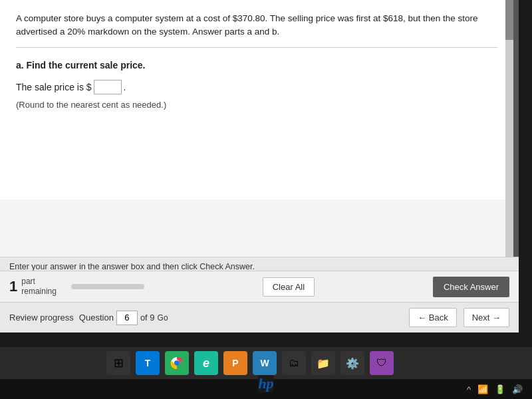 The height and width of the screenshot is (399, 532). Describe the element at coordinates (323, 363) in the screenshot. I see `folder-icon: 📁` at that location.